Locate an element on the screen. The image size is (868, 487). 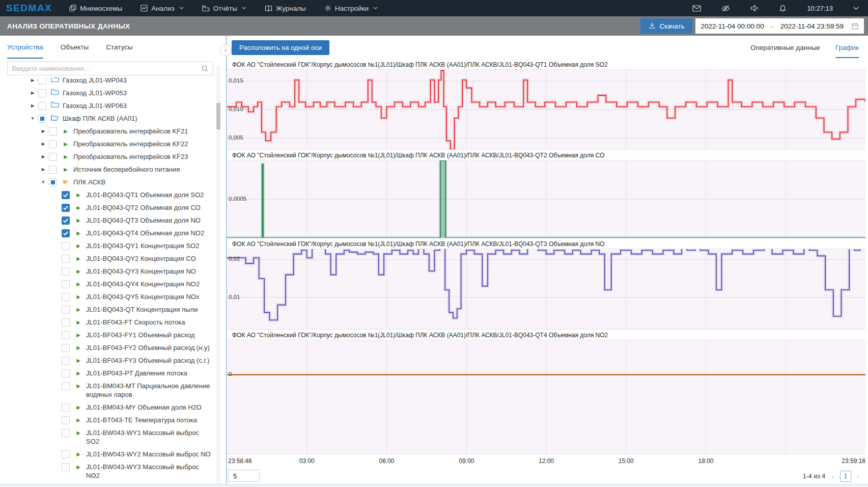
tree-item: ▶JL01-BQ043-QT4 Объемная доля NO2 is located at coordinates (108, 233).